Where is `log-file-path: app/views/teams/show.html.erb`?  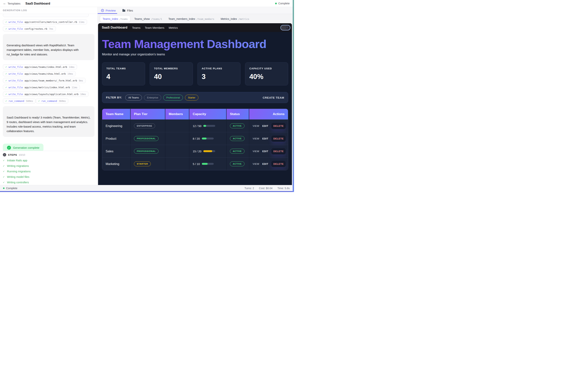
log-file-path: app/views/teams/show.html.erb is located at coordinates (45, 74).